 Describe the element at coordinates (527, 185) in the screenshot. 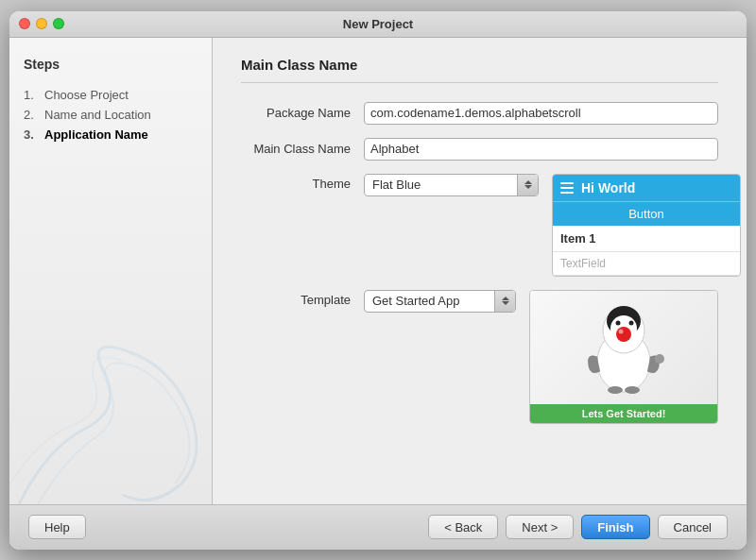

I see `theme-dropdown-arrow` at that location.